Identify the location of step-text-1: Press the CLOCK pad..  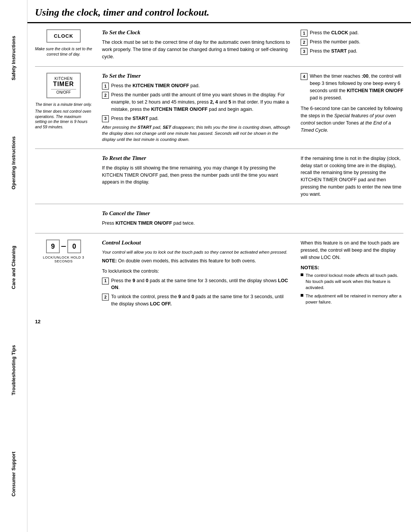
(357, 33).